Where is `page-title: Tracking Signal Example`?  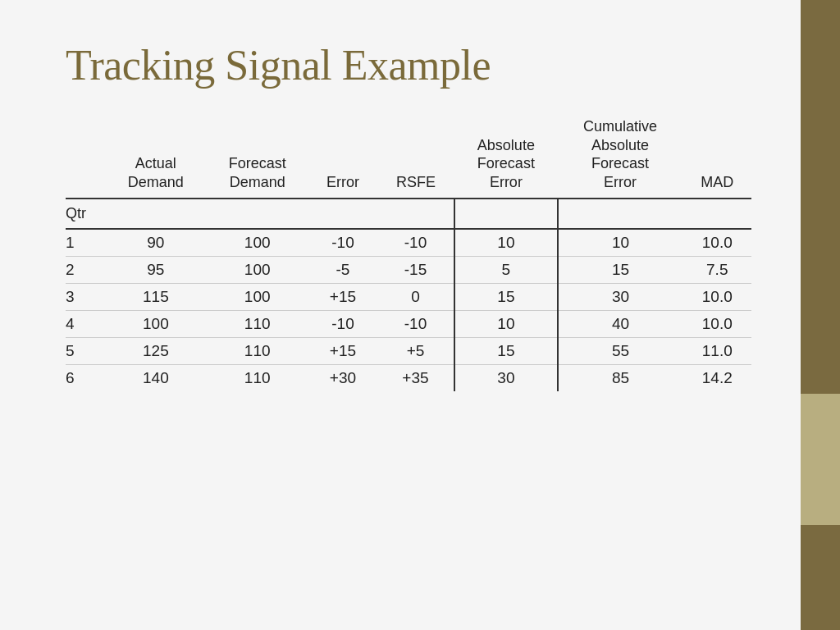
page-title: Tracking Signal Example is located at coordinates (409, 66).